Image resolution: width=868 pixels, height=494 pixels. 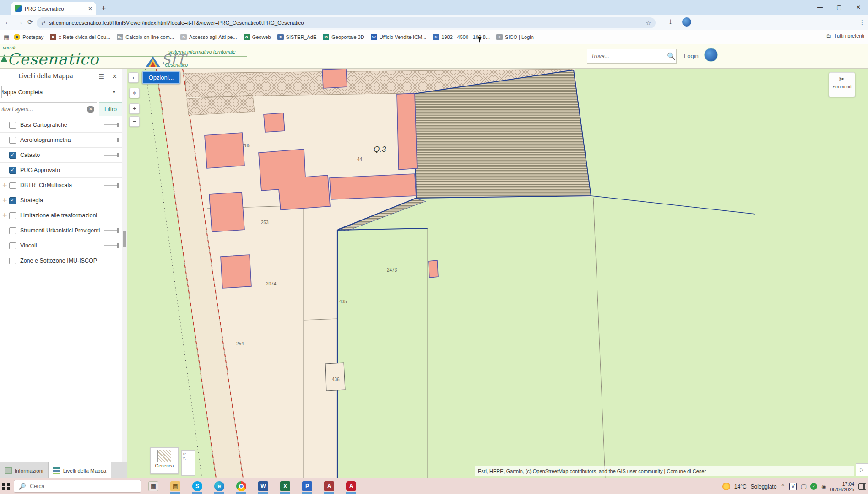 What do you see at coordinates (671, 22) in the screenshot?
I see `download-icon: ⭳` at bounding box center [671, 22].